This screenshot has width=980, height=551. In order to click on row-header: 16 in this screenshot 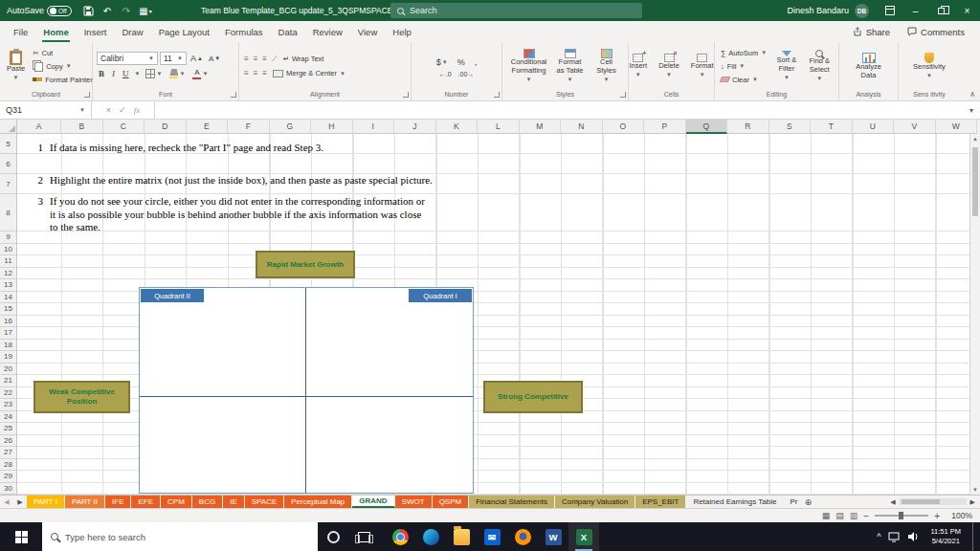, I will do `click(8, 321)`.